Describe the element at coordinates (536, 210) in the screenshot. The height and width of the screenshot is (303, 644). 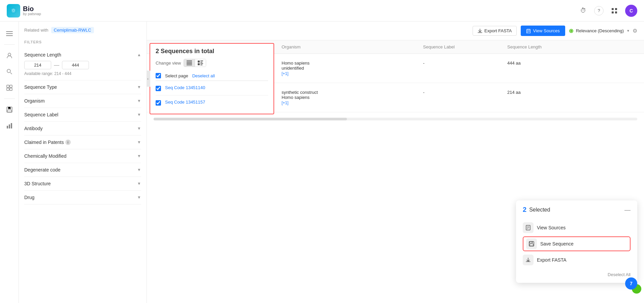
I see `selected-count-area: 2 Selected` at that location.